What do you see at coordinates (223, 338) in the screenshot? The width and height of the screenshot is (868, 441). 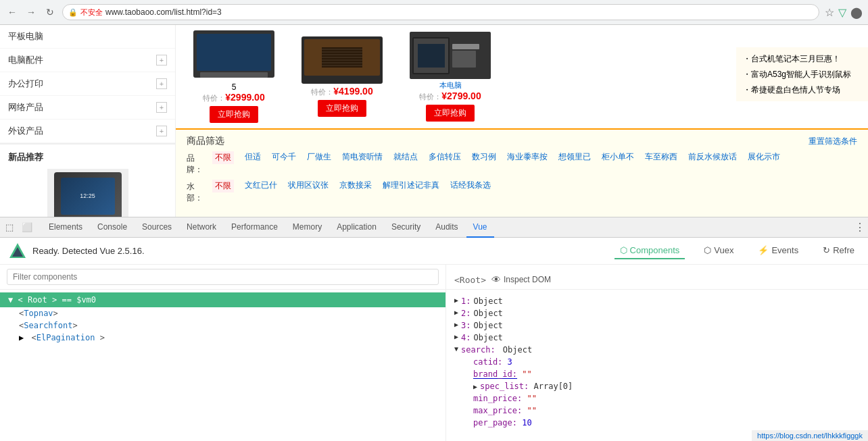 I see `tree-elpagination-item: ▶ <ElPagination >` at bounding box center [223, 338].